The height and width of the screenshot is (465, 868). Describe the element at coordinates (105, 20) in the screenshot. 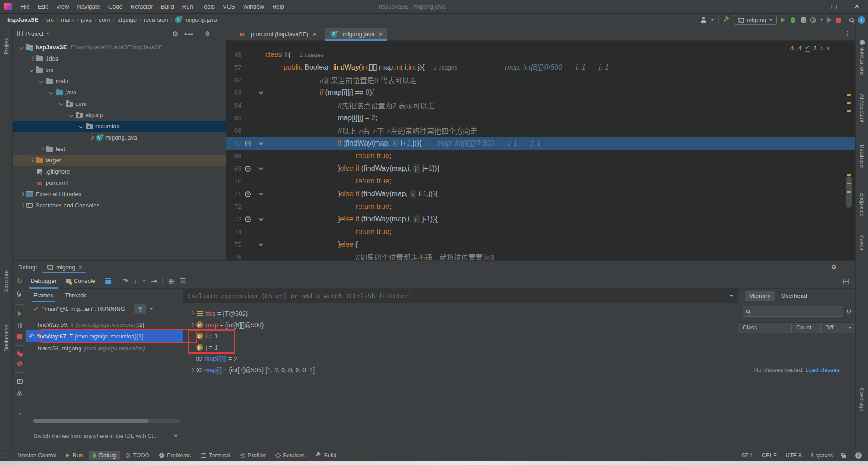

I see `breadcrumb-item-com: com` at that location.